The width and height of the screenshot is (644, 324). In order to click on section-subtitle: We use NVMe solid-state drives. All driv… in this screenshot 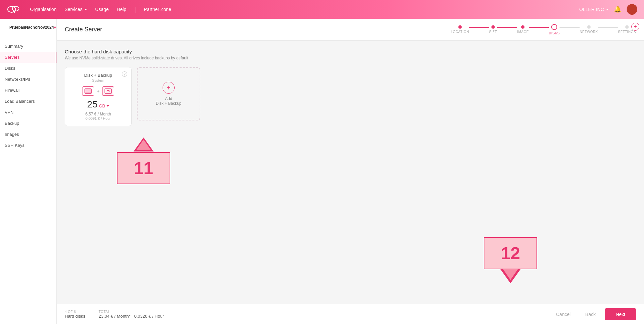, I will do `click(351, 58)`.